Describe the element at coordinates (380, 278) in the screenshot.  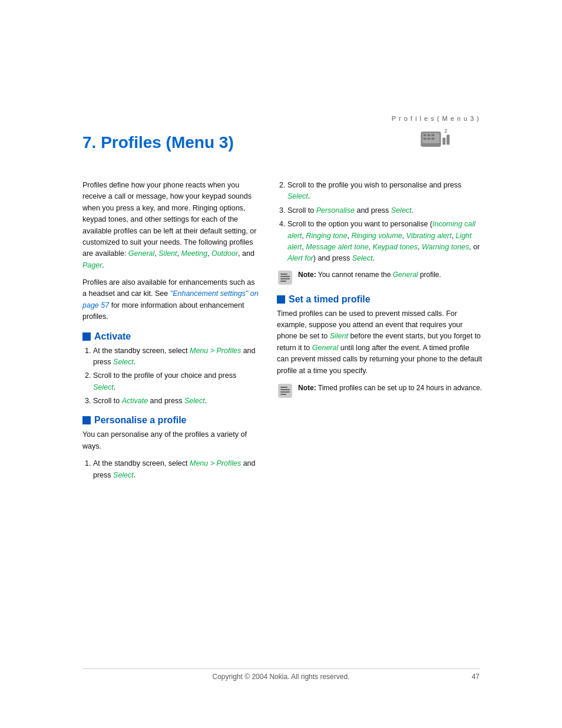
I see `note-1: Note: You cannot rename the General prof…` at that location.